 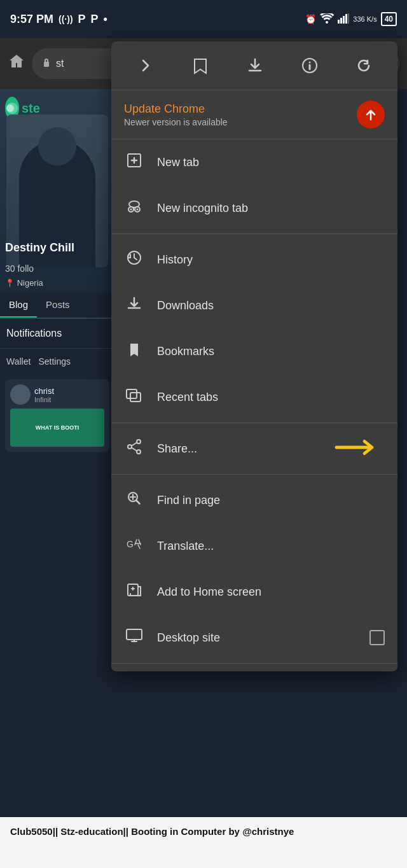 What do you see at coordinates (188, 397) in the screenshot?
I see `recent-tabs-label: Recent tabs` at bounding box center [188, 397].